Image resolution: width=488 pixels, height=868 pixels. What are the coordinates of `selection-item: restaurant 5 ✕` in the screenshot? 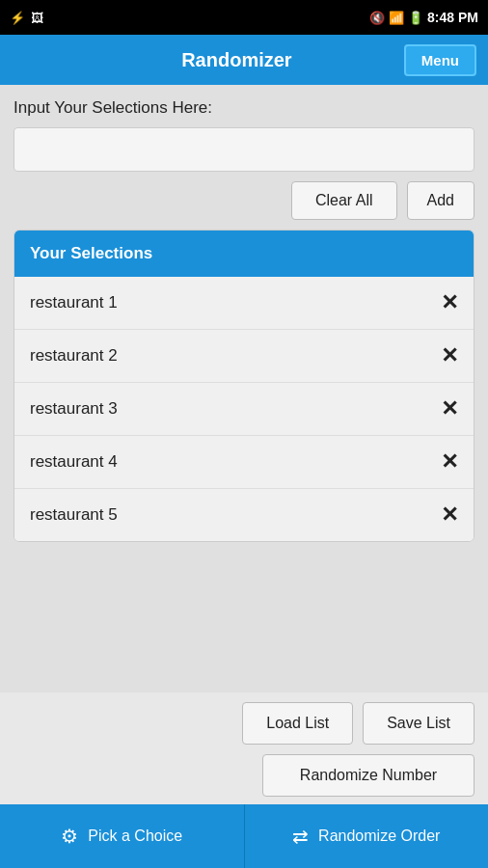 It's located at (244, 515).